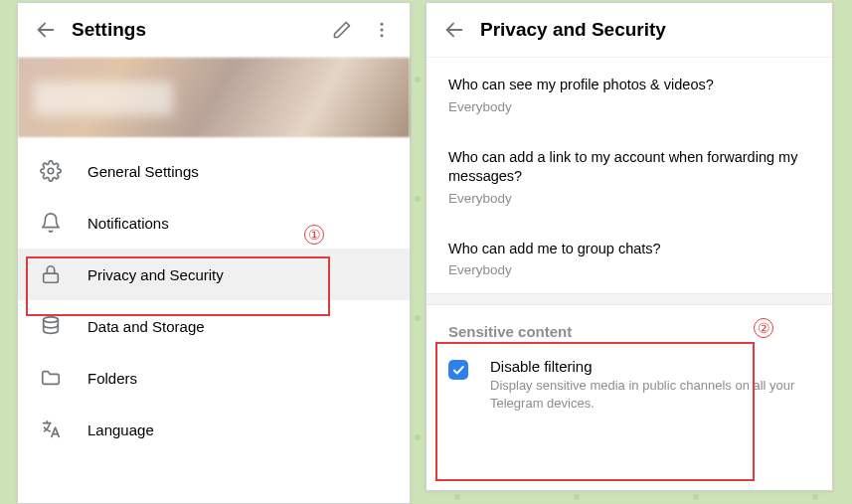 Image resolution: width=852 pixels, height=504 pixels. What do you see at coordinates (54, 378) in the screenshot?
I see `folder-icon` at bounding box center [54, 378].